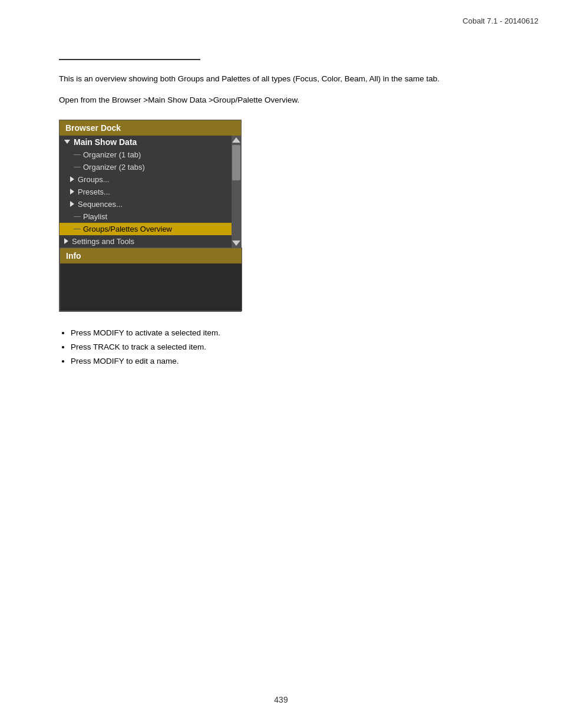  I want to click on organizer-2-label: Organizer (2 tabs), so click(114, 167).